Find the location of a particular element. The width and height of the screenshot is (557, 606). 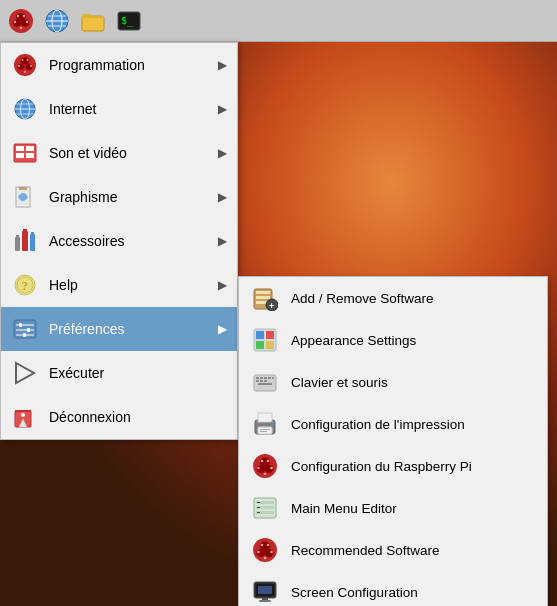

config-raspberry-label: Configuration du Raspberry Pi is located at coordinates (382, 466).